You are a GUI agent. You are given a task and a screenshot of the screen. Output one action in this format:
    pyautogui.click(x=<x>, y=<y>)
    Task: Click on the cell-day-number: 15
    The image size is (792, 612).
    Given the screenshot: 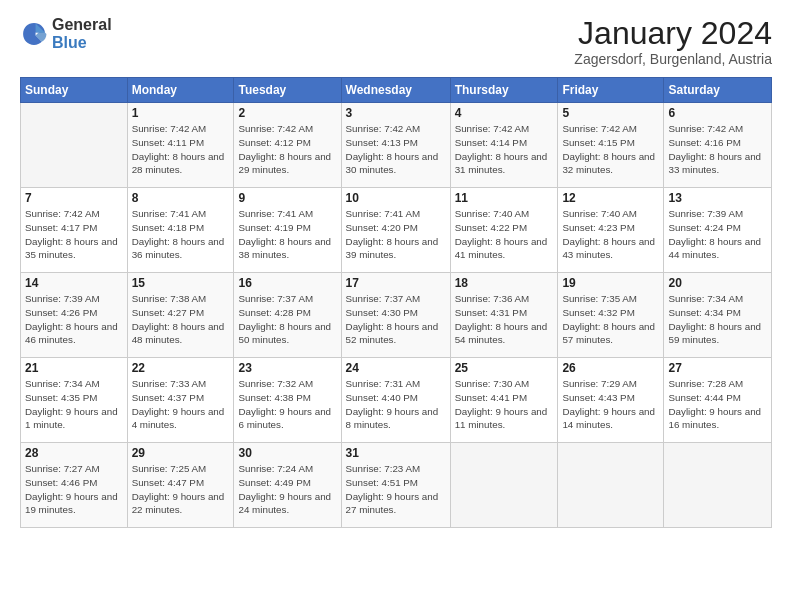 What is the action you would take?
    pyautogui.click(x=181, y=283)
    